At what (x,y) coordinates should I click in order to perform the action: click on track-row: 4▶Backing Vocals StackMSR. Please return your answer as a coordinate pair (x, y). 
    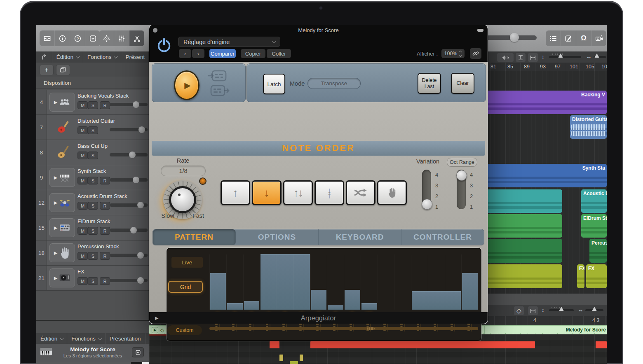
    Looking at the image, I should click on (93, 102).